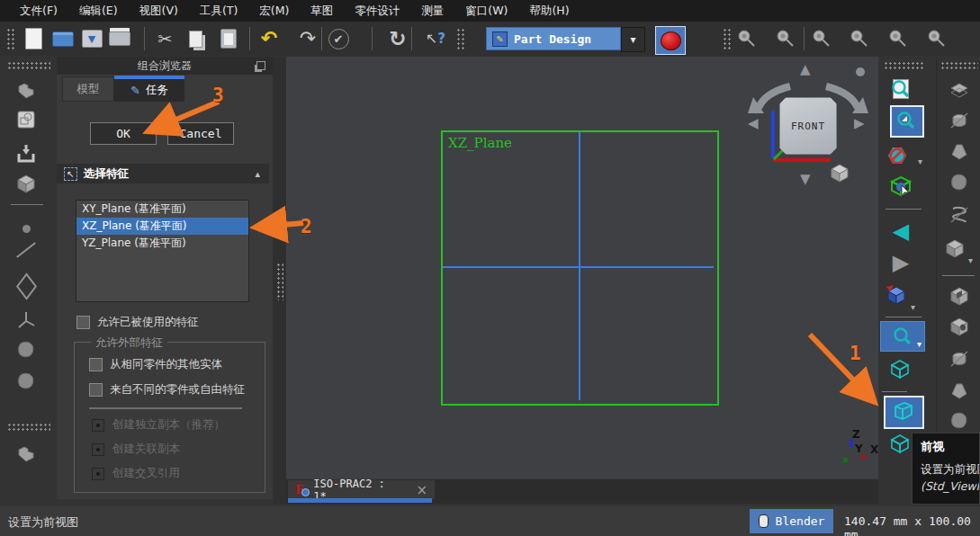 The height and width of the screenshot is (536, 980). What do you see at coordinates (634, 40) in the screenshot?
I see `workbench-dropdown-button: ▾` at bounding box center [634, 40].